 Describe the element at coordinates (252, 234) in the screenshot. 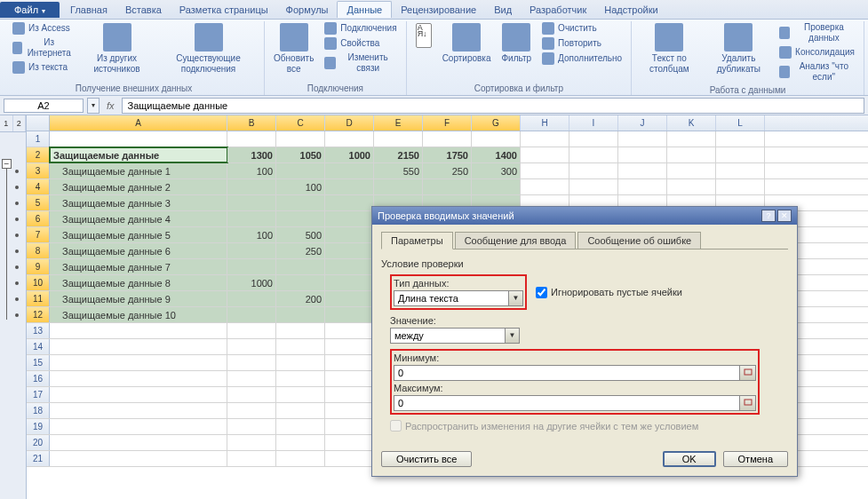

I see `cell-B7: 100` at that location.